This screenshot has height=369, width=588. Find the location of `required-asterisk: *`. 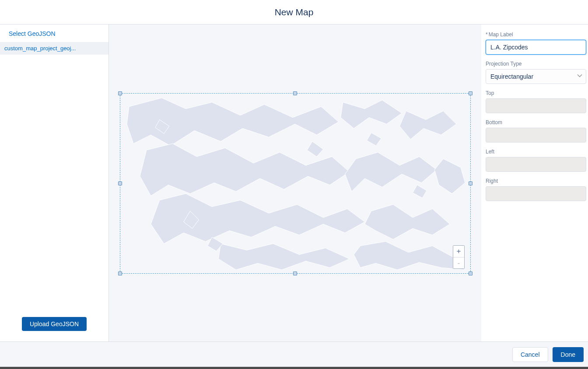

required-asterisk: * is located at coordinates (486, 35).